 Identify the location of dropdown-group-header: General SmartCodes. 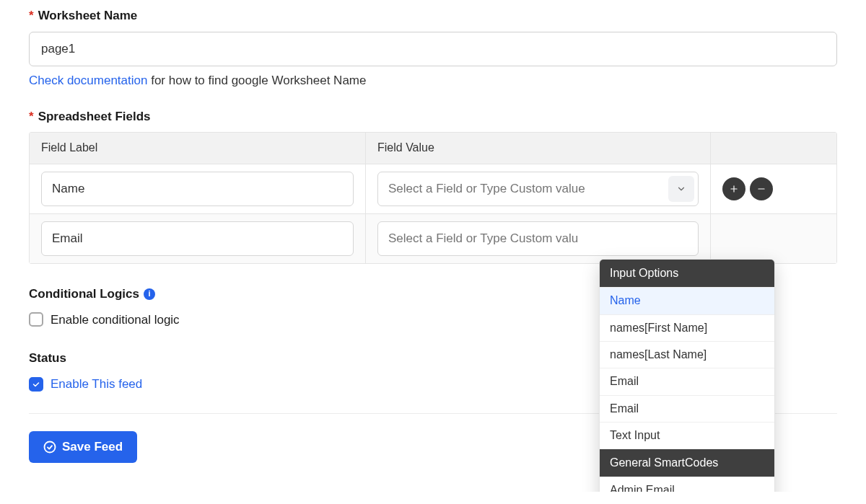
(687, 463).